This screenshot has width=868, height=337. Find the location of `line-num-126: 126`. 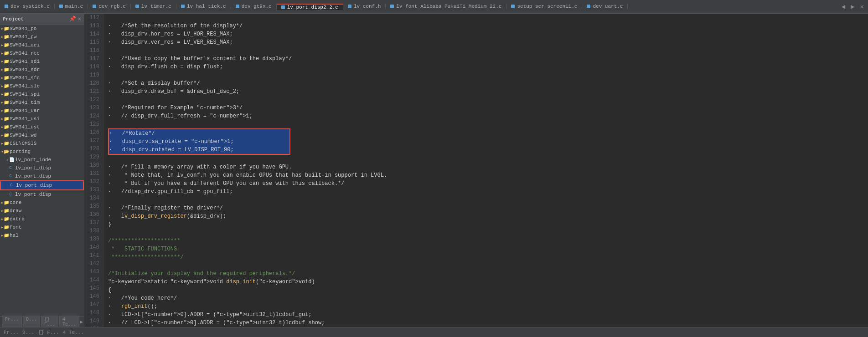

line-num-126: 126 is located at coordinates (94, 133).